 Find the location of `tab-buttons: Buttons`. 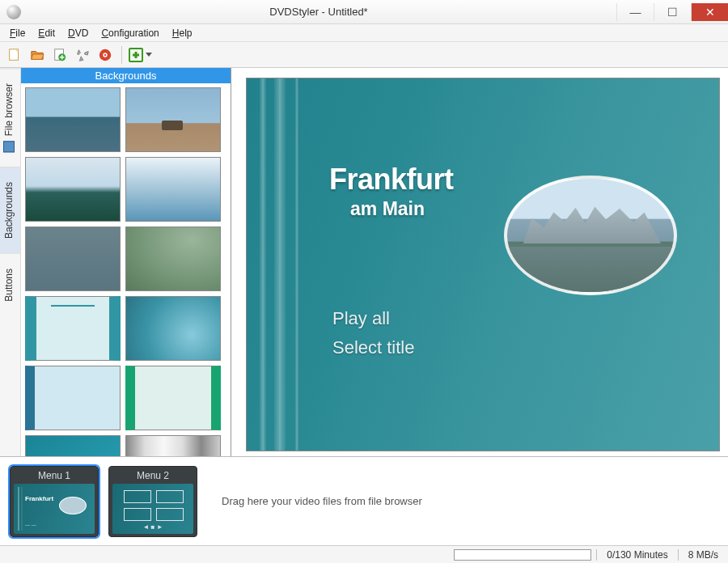

tab-buttons: Buttons is located at coordinates (10, 285).